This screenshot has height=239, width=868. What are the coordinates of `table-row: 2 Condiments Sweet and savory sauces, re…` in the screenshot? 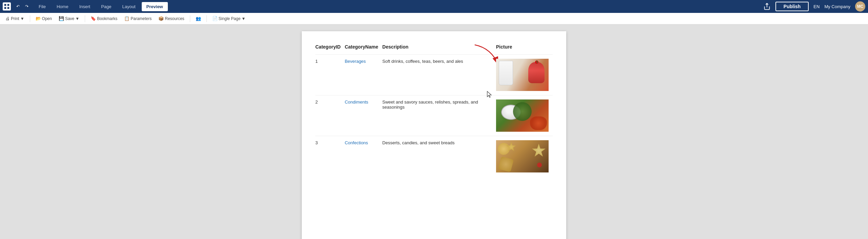 It's located at (434, 116).